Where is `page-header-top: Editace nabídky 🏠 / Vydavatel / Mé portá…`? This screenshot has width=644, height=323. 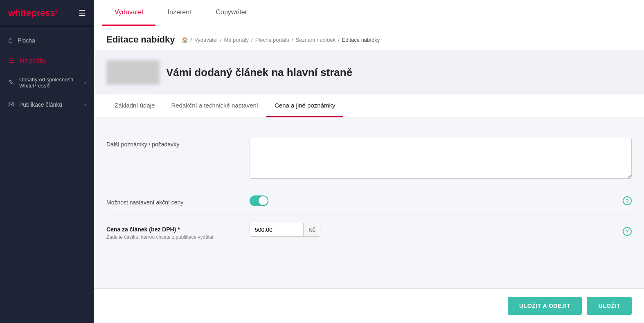 page-header-top: Editace nabídky 🏠 / Vydavatel / Mé portá… is located at coordinates (369, 40).